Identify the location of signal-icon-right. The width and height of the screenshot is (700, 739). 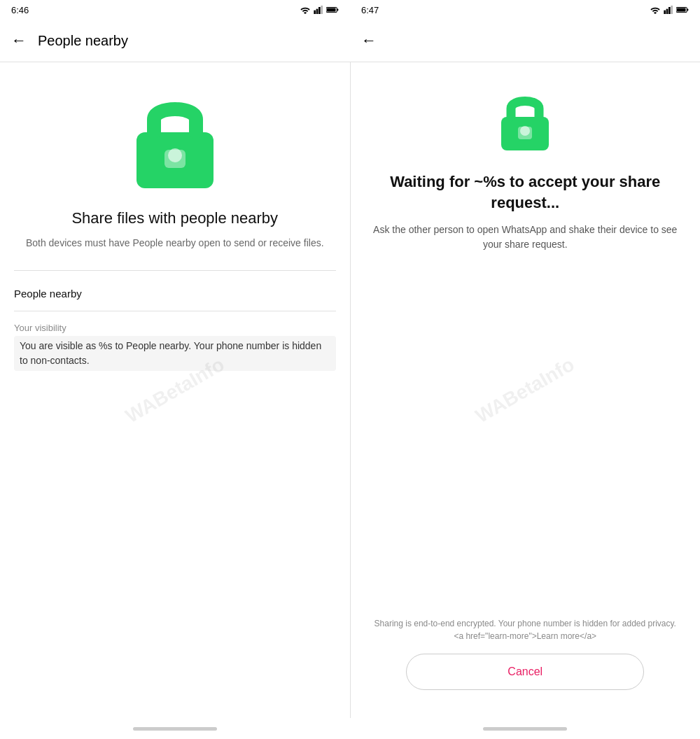
(668, 10).